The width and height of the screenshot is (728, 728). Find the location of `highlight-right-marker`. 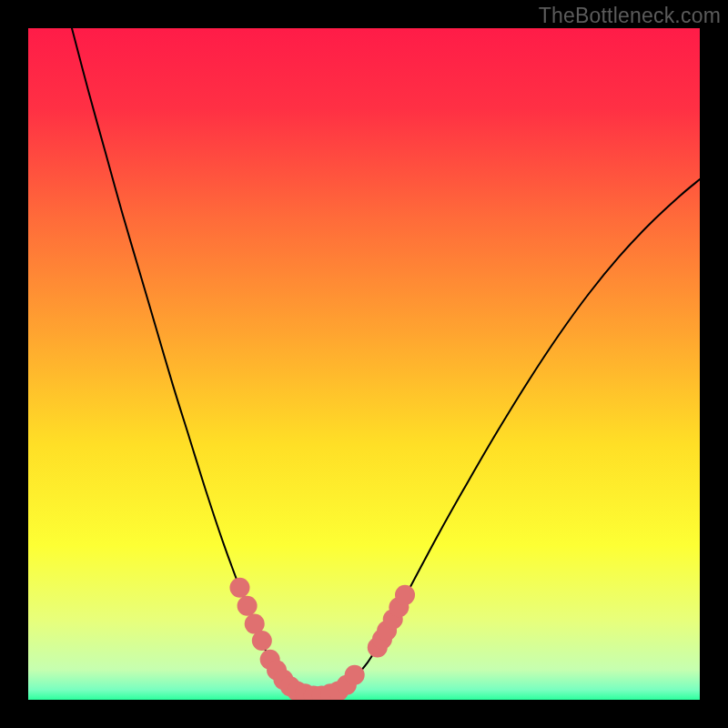

highlight-right-marker is located at coordinates (405, 595).